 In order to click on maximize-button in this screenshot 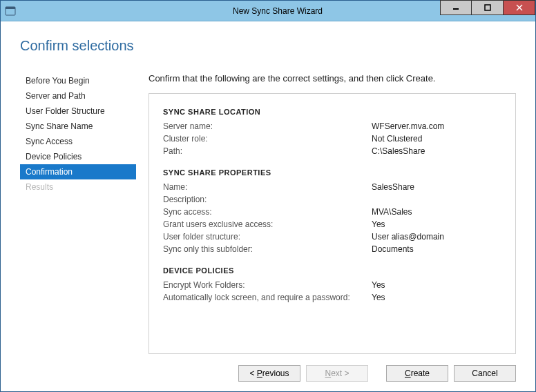, I will do `click(488, 8)`.